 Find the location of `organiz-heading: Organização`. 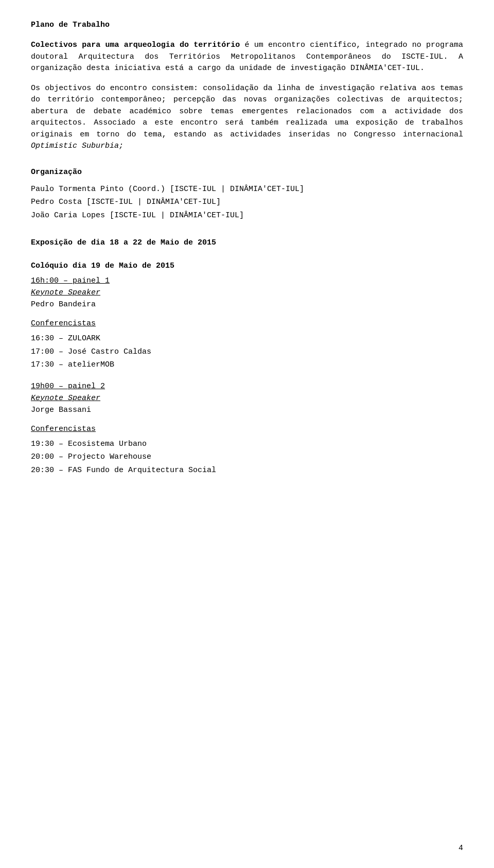

organiz-heading: Organização is located at coordinates (247, 172).